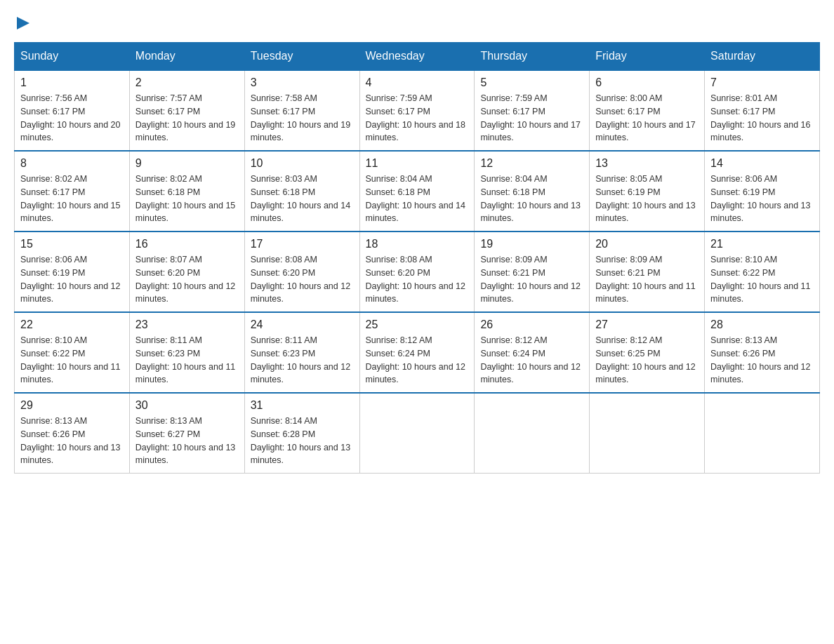  I want to click on calendar-cell: 8 Sunrise: 8:02 AMSunset: 6:17 PMDayligh…, so click(72, 191).